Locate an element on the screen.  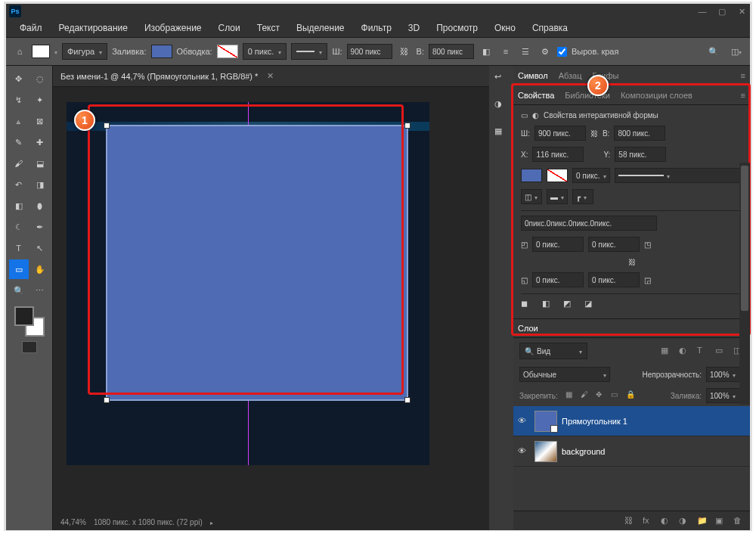
menu-text: Текст is located at coordinates (268, 28).